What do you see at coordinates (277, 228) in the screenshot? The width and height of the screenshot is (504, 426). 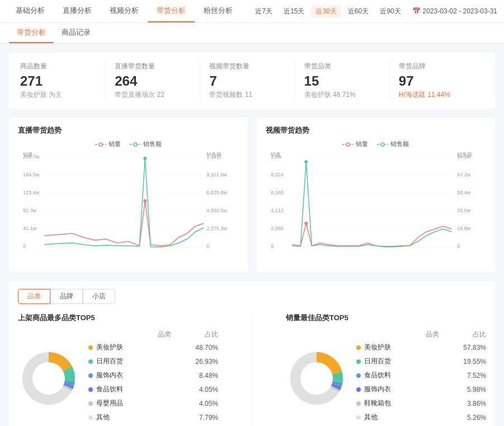 I see `svg-text: 2,056` at bounding box center [277, 228].